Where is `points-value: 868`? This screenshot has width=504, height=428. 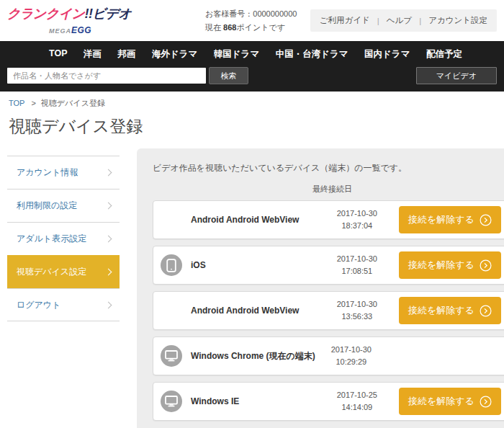 points-value: 868 is located at coordinates (230, 27).